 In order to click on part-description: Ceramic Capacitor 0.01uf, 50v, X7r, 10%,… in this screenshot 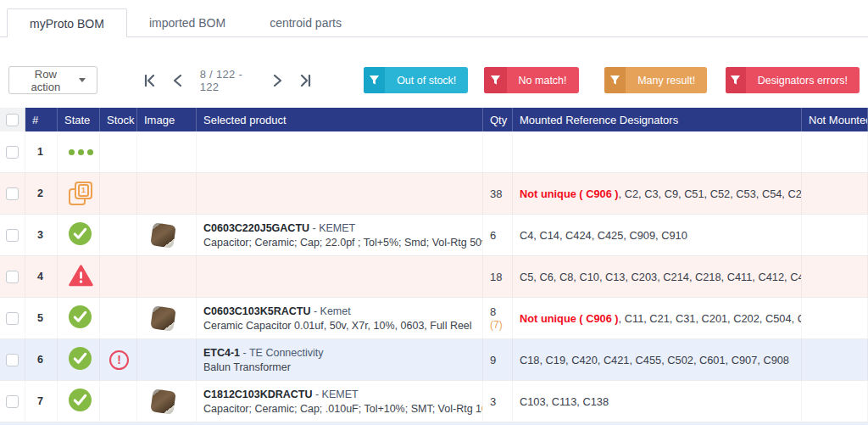, I will do `click(337, 326)`.